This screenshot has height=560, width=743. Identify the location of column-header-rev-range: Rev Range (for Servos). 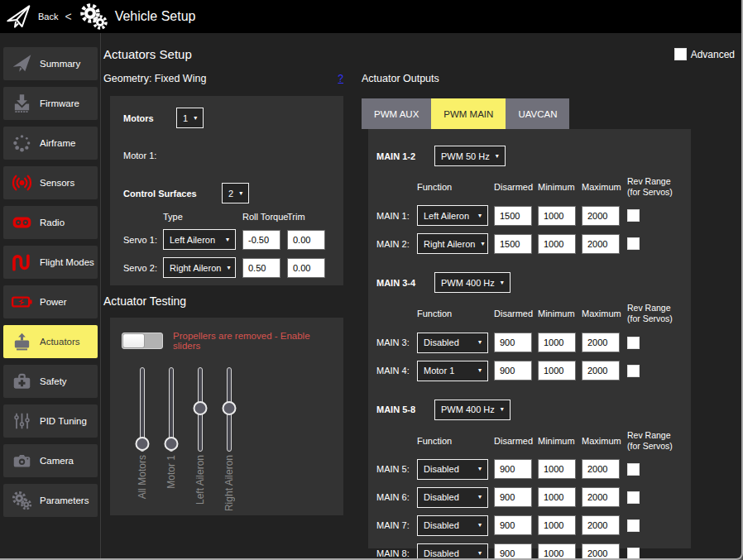
(645, 187).